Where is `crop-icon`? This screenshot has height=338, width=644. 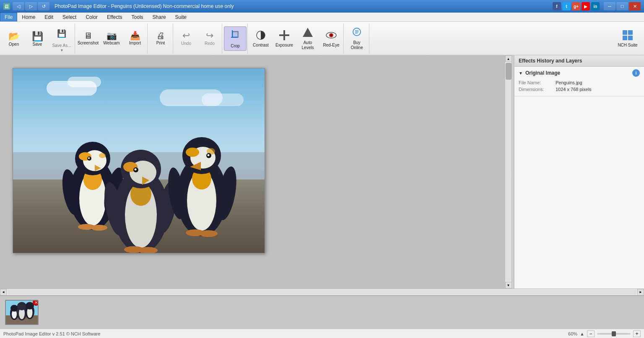
crop-icon is located at coordinates (235, 36).